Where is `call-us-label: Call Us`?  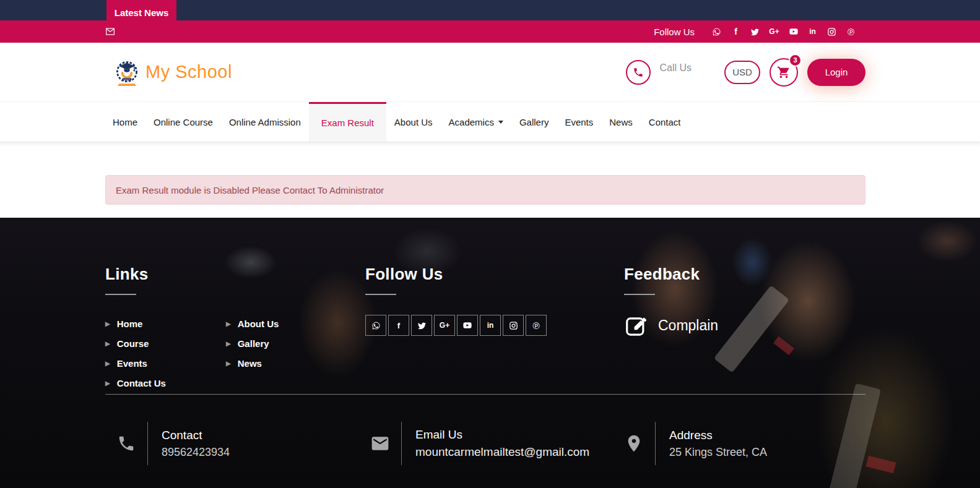
call-us-label: Call Us is located at coordinates (675, 68).